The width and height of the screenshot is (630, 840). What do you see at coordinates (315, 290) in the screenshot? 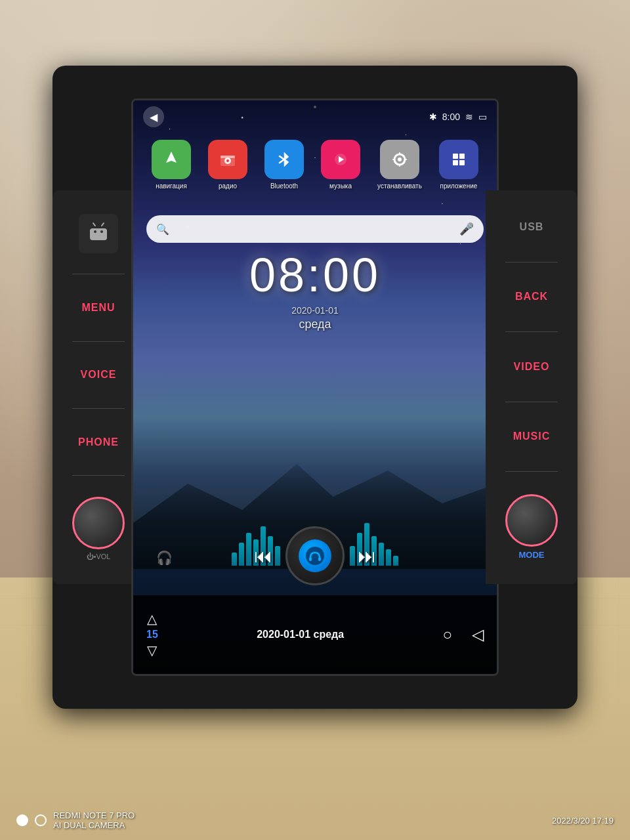
I see `clock-display: 08:00 2020-01-01 среда` at bounding box center [315, 290].